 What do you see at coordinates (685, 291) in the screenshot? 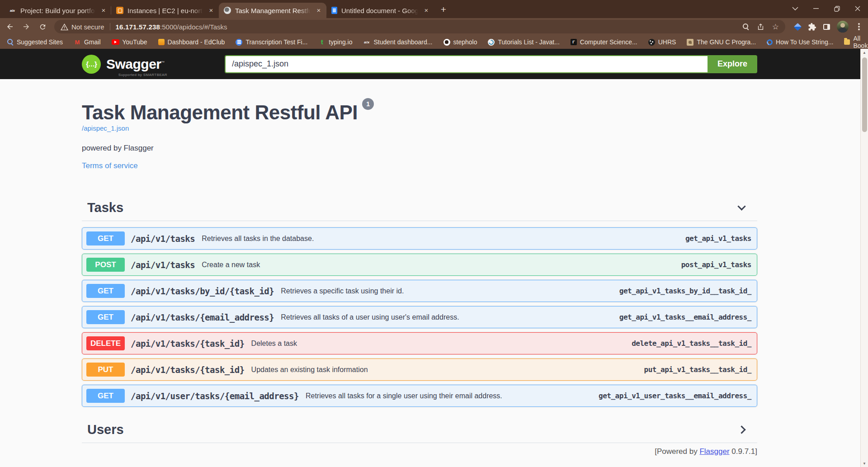
I see `operation-id: get_api_v1_tasks_by_id__task_id_` at bounding box center [685, 291].